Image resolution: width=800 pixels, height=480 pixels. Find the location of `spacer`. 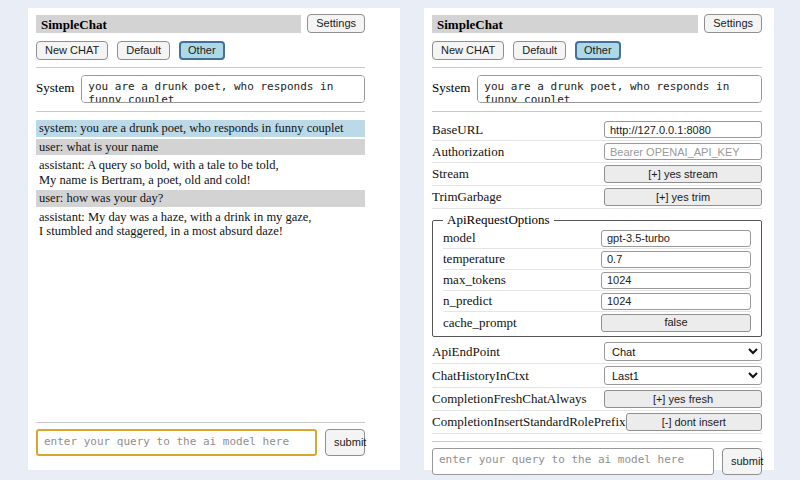

spacer is located at coordinates (200, 328).